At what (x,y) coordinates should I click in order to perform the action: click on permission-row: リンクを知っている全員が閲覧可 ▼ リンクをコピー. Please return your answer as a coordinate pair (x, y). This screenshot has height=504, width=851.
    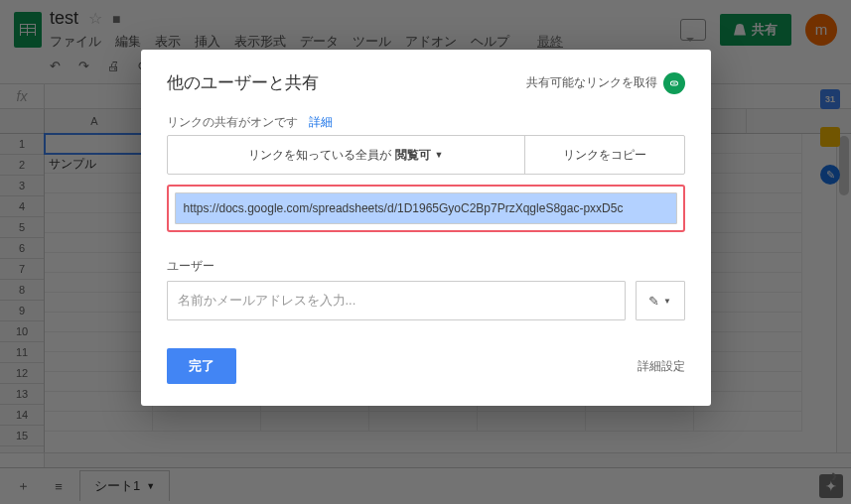
    Looking at the image, I should click on (426, 155).